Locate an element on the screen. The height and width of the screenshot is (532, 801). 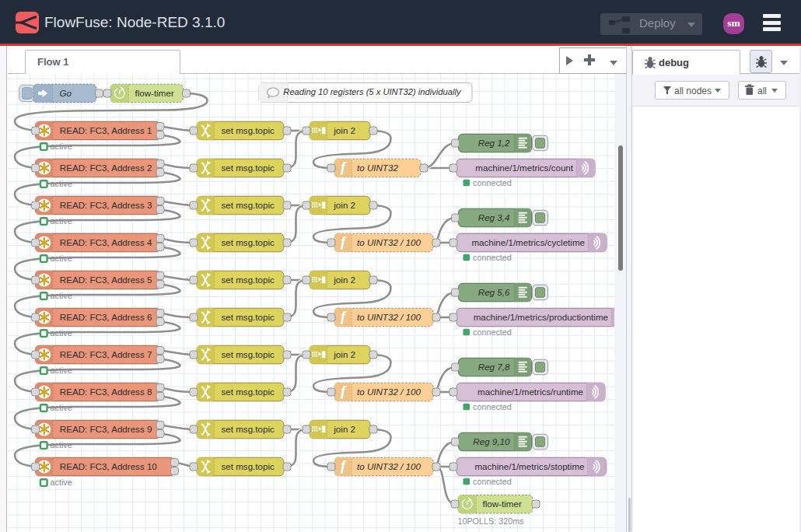
svg-text: machine/1/metrics/runtime is located at coordinates (530, 392).